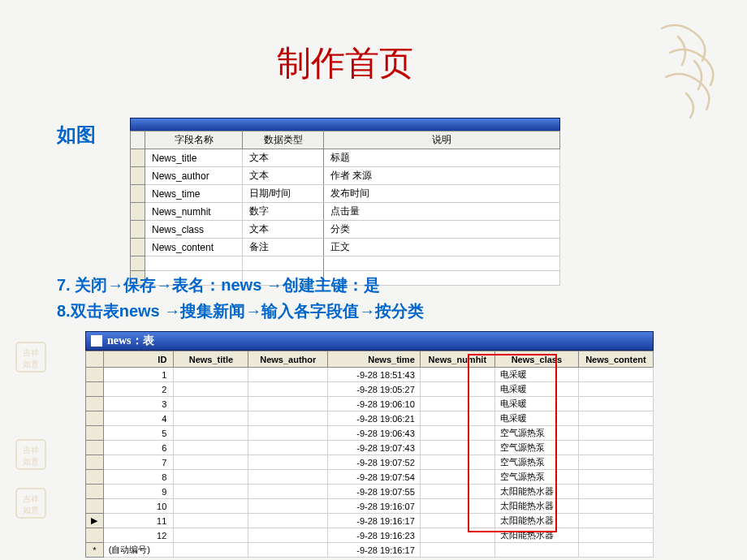 The width and height of the screenshot is (747, 560). Describe the element at coordinates (370, 448) in the screenshot. I see `table-row: 6-9-28 19:07:43空气源热泵` at that location.